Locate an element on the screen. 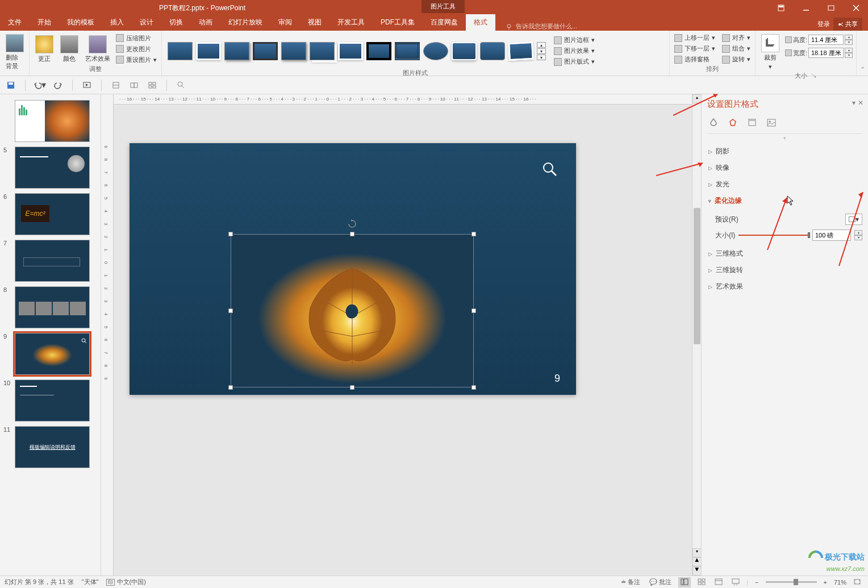 The width and height of the screenshot is (868, 588). tab-transition: 切换 is located at coordinates (176, 23).